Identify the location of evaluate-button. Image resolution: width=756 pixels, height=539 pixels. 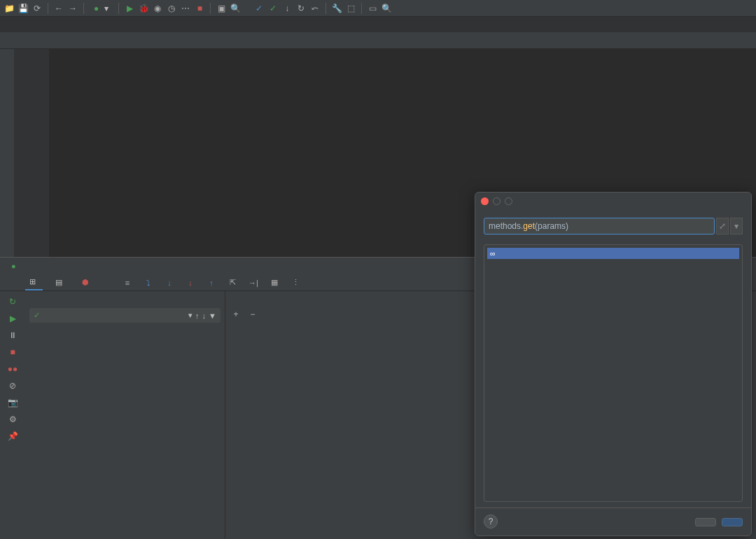
(732, 522).